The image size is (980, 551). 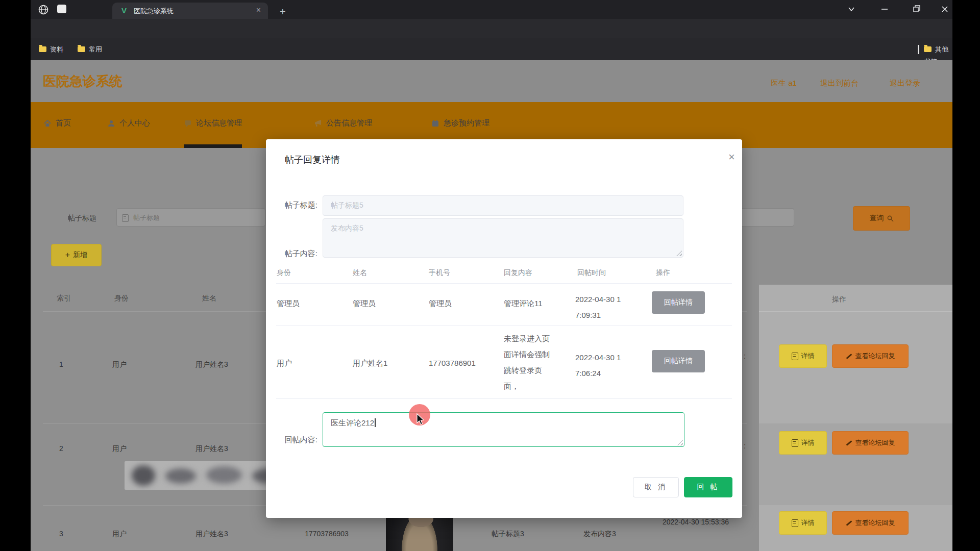 What do you see at coordinates (503, 430) in the screenshot?
I see `reply-content-textarea: 医生评论212` at bounding box center [503, 430].